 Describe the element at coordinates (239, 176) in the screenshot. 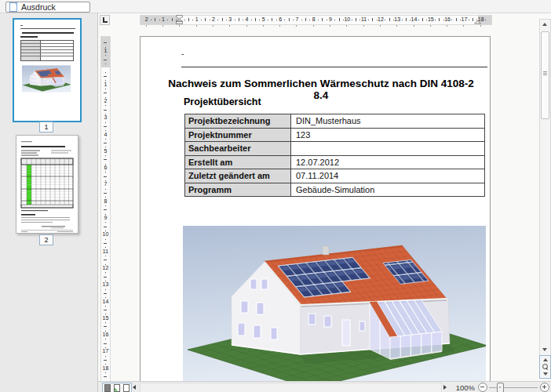

I see `row-label: Zuletzt geändert am` at that location.